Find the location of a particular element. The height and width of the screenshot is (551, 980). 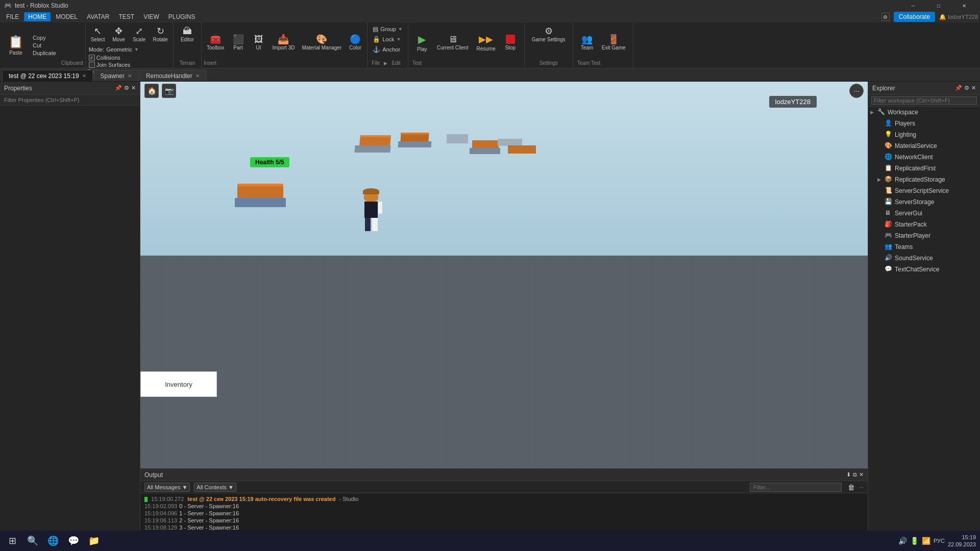

tray-network-icon: 🔊 is located at coordinates (902, 541).